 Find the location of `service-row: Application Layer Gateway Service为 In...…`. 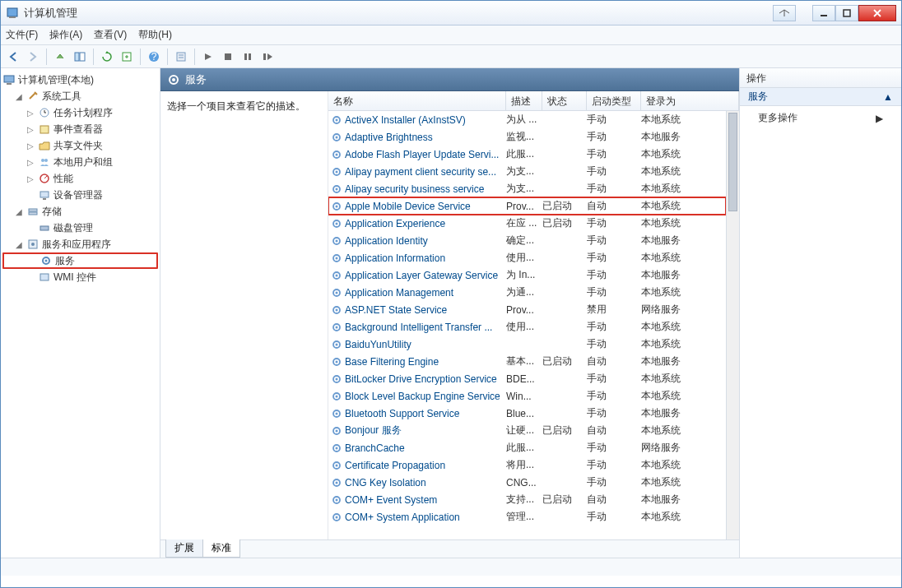

service-row: Application Layer Gateway Service为 In...… is located at coordinates (527, 275).